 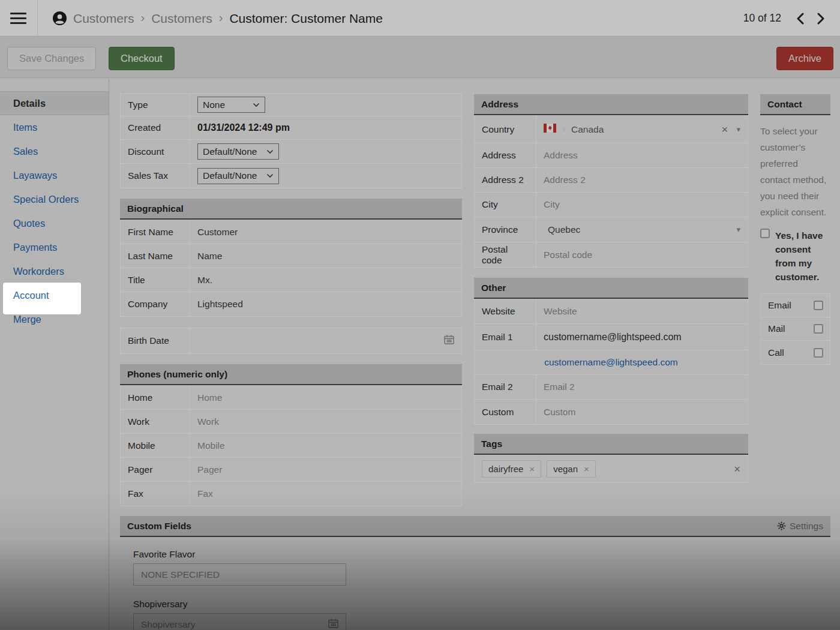 I want to click on created-timestamp: 01/31/2024 12:49 pm, so click(x=244, y=128).